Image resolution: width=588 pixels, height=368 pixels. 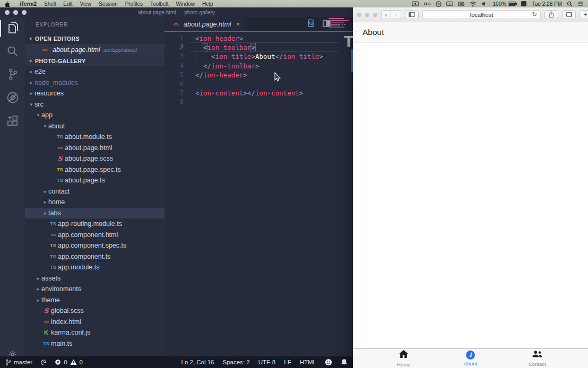 I want to click on app-status-icon, so click(x=524, y=4).